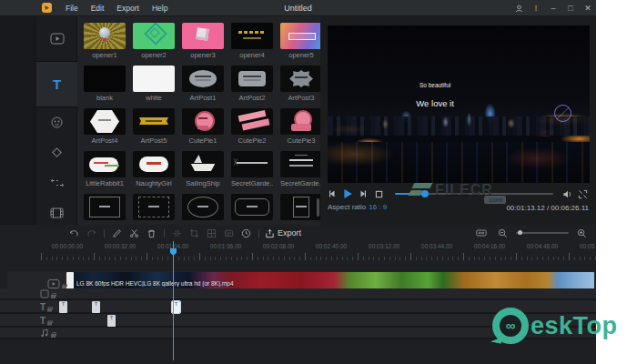  What do you see at coordinates (252, 209) in the screenshot?
I see `template-card-ornate4` at bounding box center [252, 209].